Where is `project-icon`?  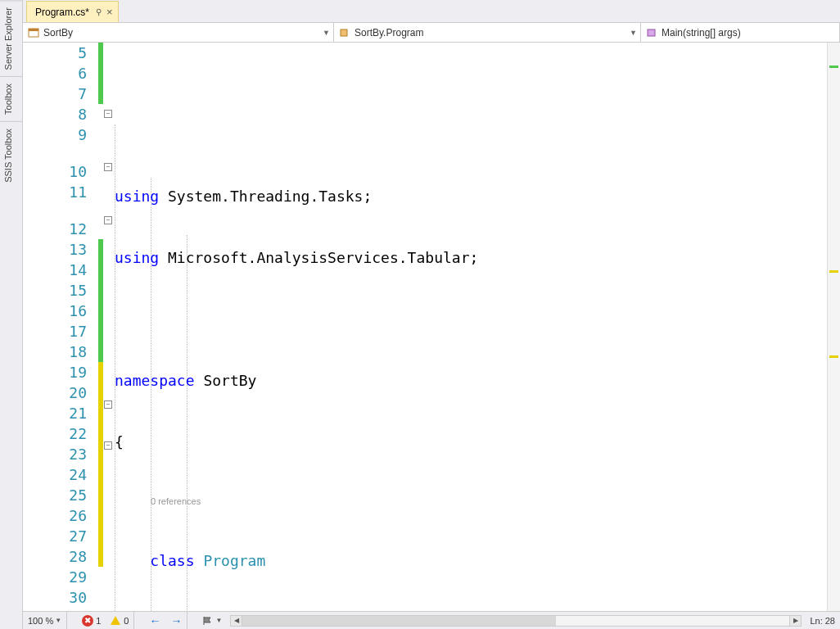 project-icon is located at coordinates (34, 33).